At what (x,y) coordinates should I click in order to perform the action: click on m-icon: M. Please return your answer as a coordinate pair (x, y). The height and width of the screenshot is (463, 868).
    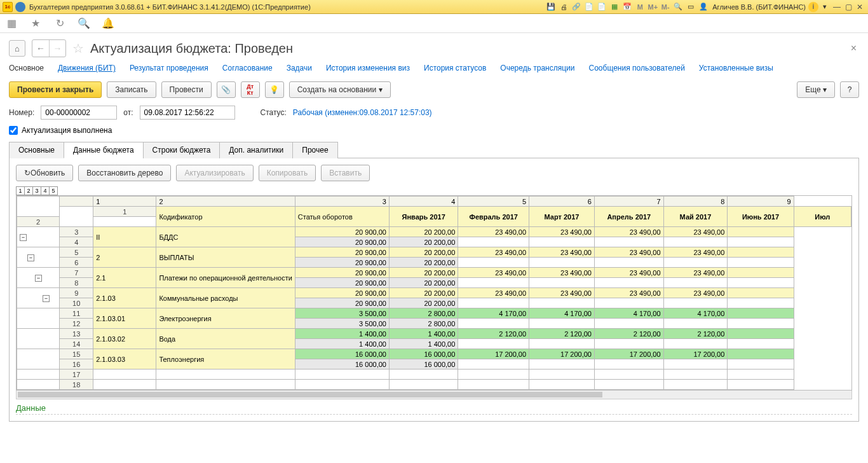
    Looking at the image, I should click on (640, 7).